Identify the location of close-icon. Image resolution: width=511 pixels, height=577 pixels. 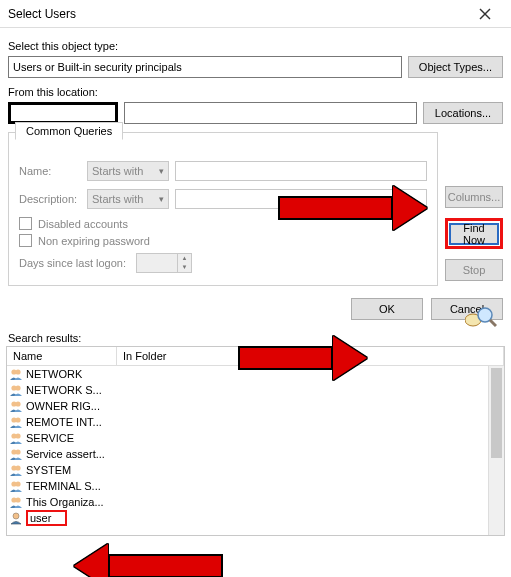
(485, 14).